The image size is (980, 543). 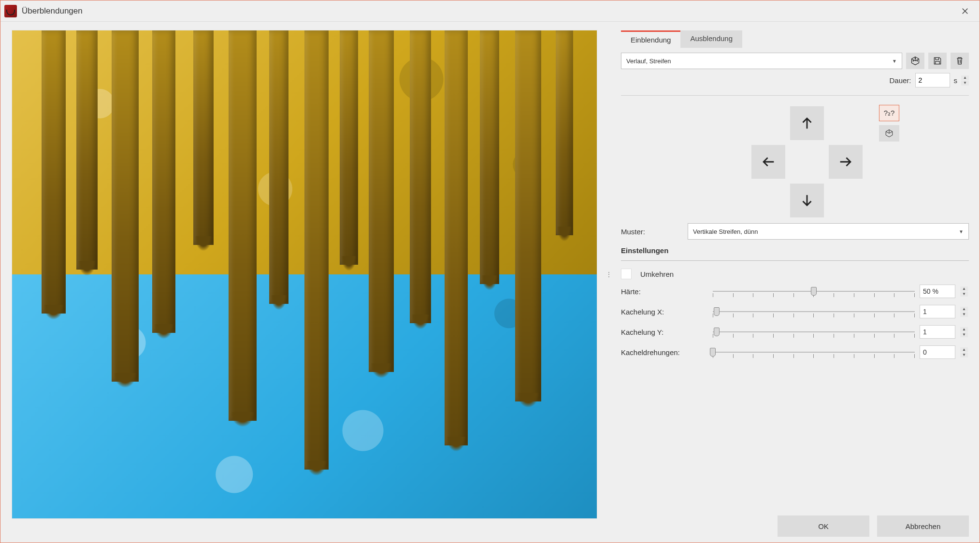 What do you see at coordinates (795, 522) in the screenshot?
I see `dialog-footer: OK Abbrechen` at bounding box center [795, 522].